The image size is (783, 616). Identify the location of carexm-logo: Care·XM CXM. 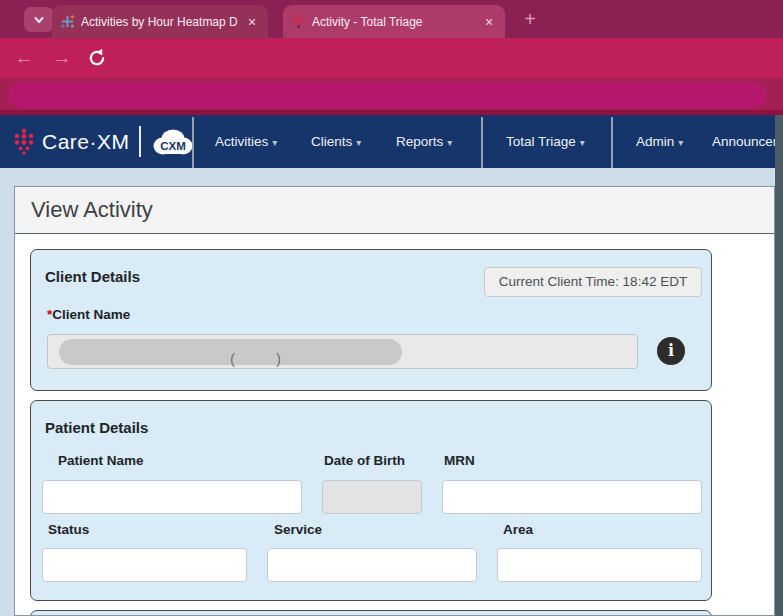
(104, 142).